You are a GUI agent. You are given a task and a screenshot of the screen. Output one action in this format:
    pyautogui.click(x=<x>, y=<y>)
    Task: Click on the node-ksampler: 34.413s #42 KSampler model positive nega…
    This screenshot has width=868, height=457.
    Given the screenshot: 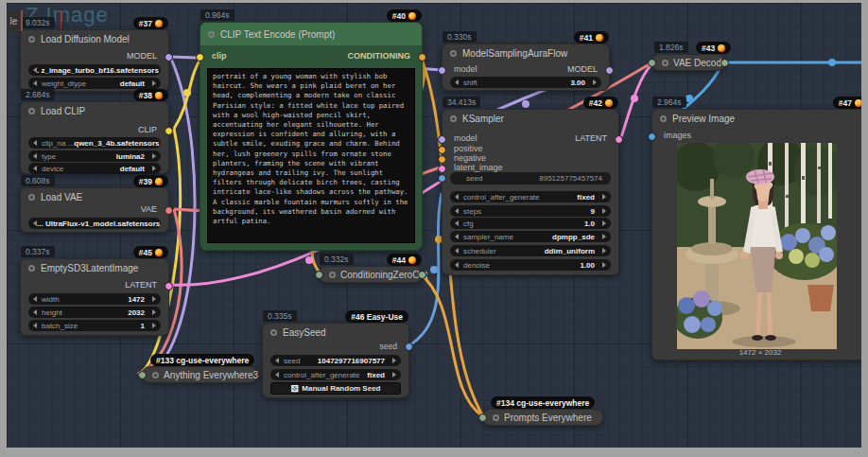 What is the action you would take?
    pyautogui.click(x=530, y=192)
    